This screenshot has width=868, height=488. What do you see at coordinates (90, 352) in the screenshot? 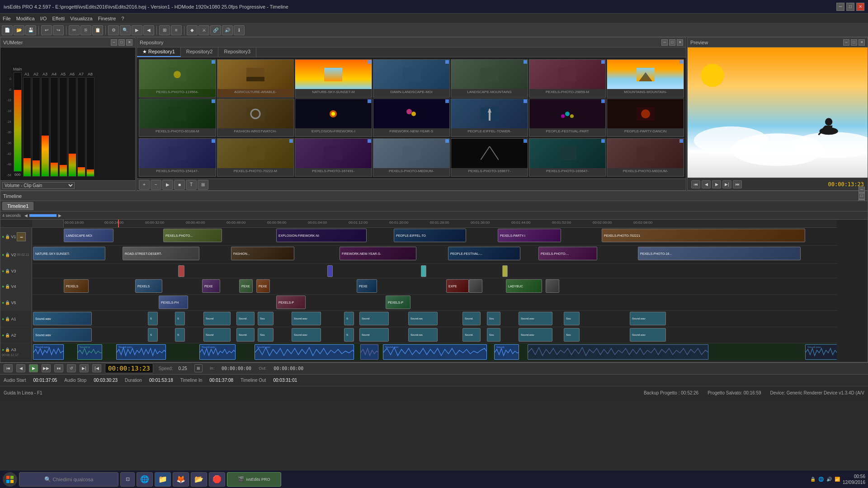
I see `a3-waveform-2: Sound.w` at bounding box center [90, 352].